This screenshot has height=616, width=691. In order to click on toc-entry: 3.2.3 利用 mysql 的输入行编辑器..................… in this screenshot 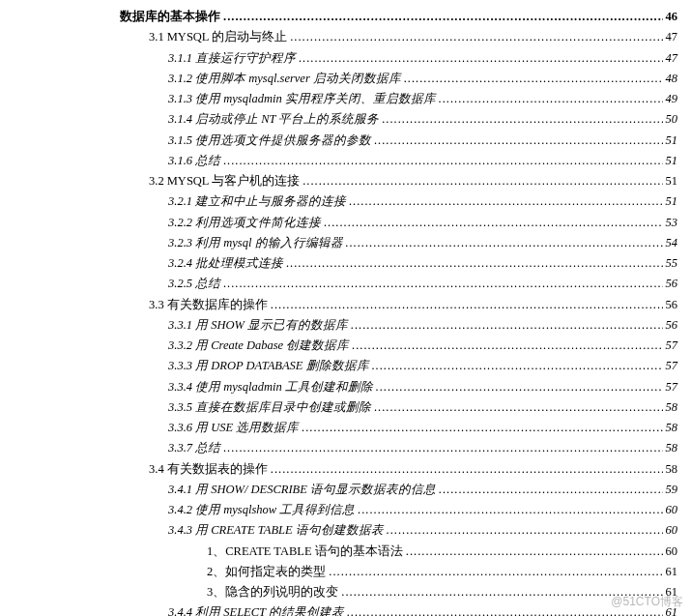, I will do `click(423, 244)`.